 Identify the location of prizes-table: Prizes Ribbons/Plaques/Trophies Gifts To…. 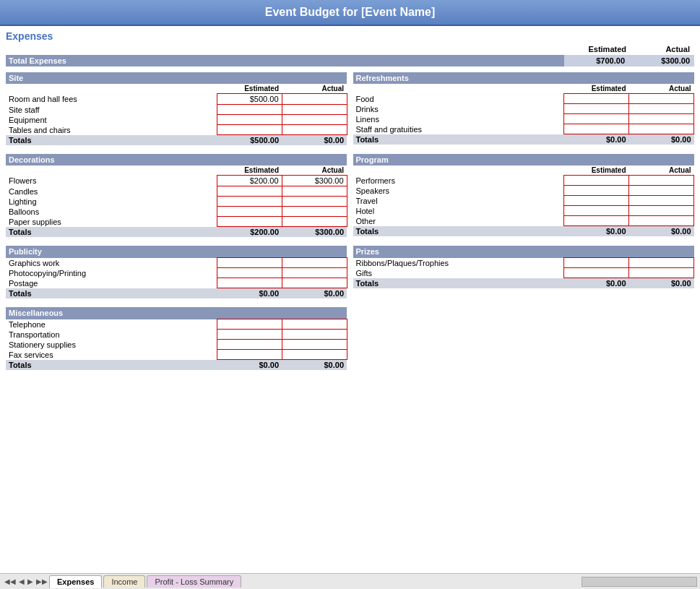
(524, 267).